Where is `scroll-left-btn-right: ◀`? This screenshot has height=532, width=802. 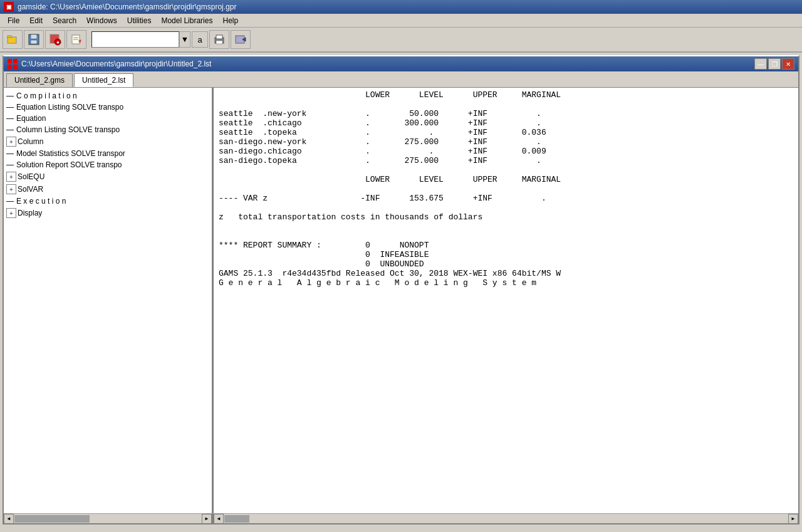
scroll-left-btn-right: ◀ is located at coordinates (219, 519).